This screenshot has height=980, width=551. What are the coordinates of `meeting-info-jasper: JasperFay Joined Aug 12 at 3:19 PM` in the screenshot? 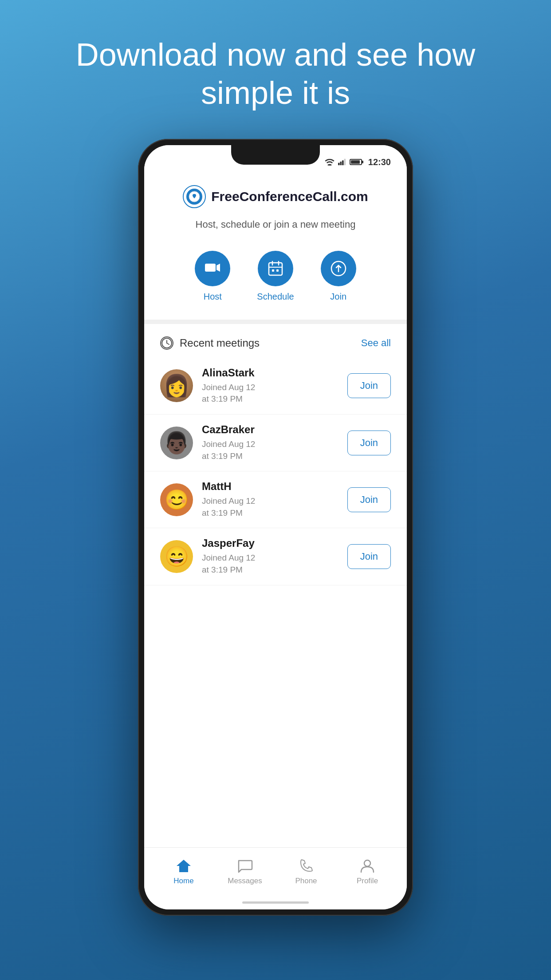 It's located at (270, 557).